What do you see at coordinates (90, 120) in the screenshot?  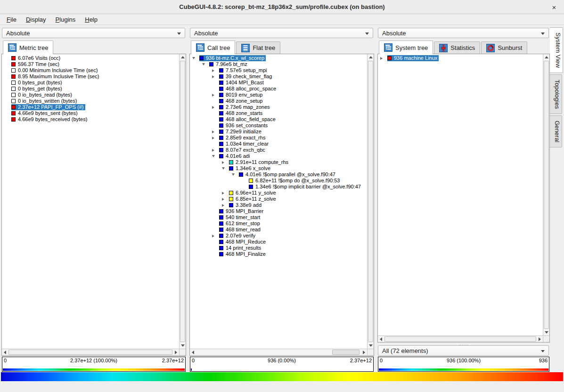 I see `tree-row: 4.66e9 bytes_received (bytes)` at bounding box center [90, 120].